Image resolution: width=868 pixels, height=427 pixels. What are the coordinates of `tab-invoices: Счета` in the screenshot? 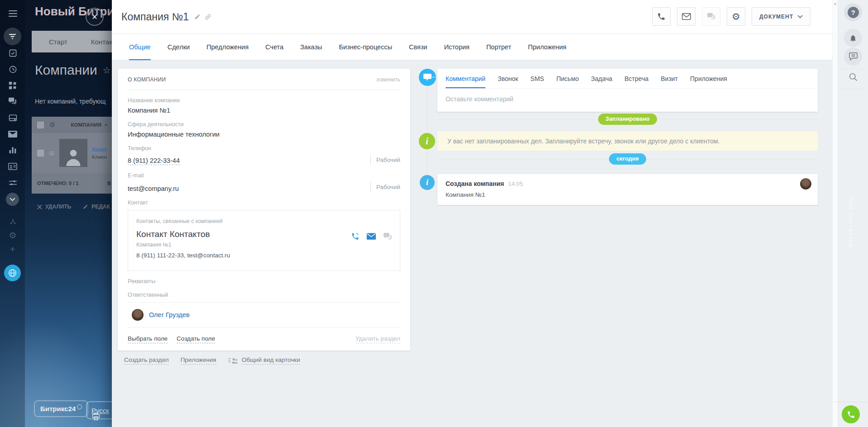 It's located at (274, 47).